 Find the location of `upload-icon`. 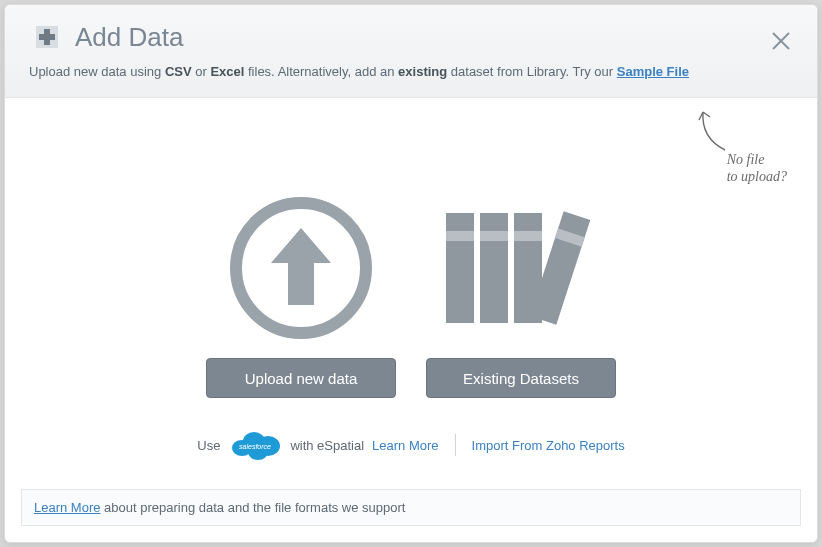

upload-icon is located at coordinates (301, 268).